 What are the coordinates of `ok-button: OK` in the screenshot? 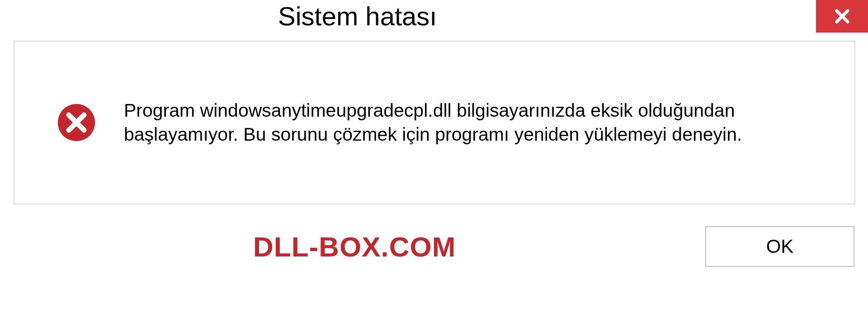 It's located at (780, 247).